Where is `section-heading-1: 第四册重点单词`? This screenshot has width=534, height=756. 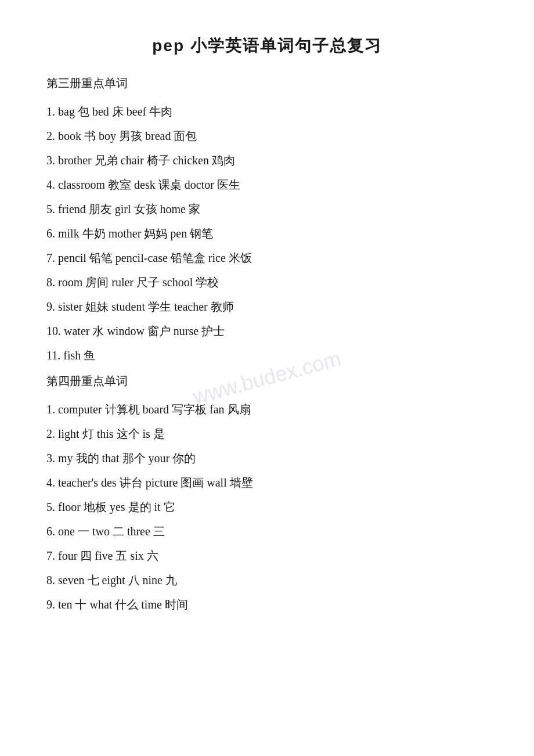
section-heading-1: 第四册重点单词 is located at coordinates (267, 381).